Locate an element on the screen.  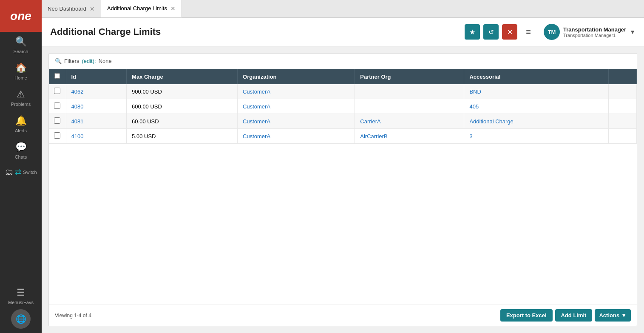
tab-additional-charge-limits: Additional Charge Limits ✕ is located at coordinates (142, 9).